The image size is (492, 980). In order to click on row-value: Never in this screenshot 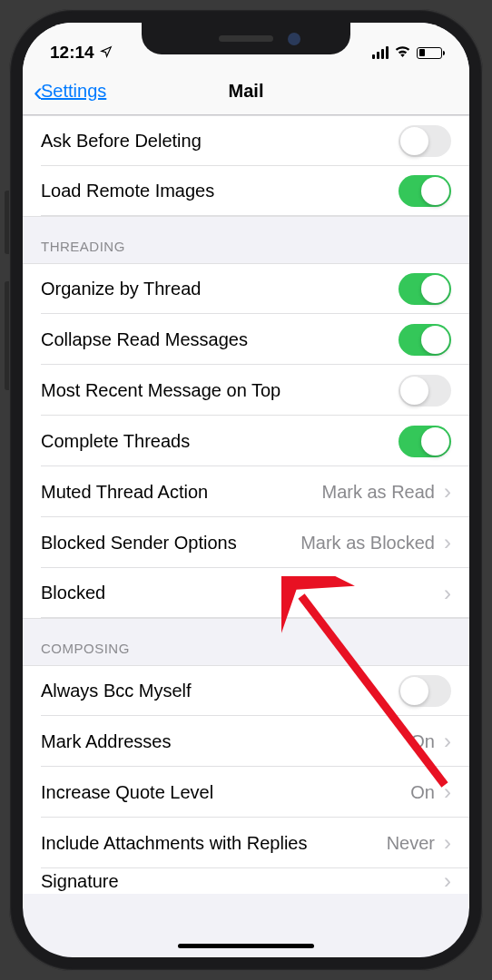, I will do `click(410, 844)`.